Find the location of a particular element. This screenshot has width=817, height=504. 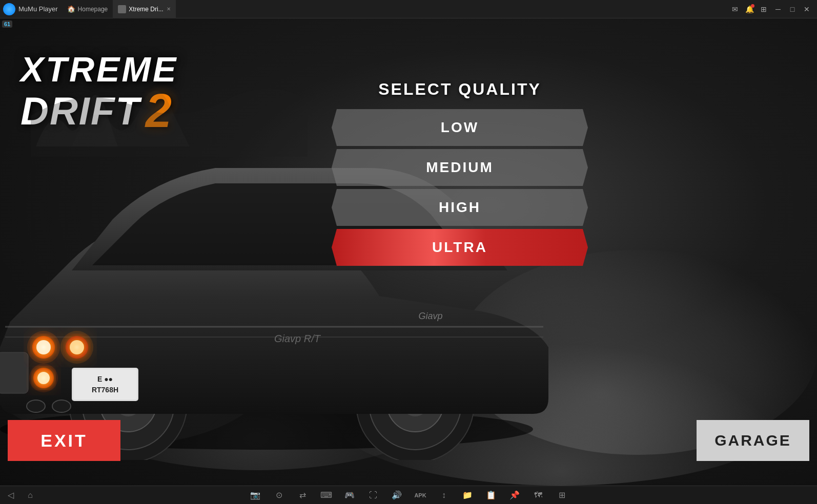

resize-icon: ↕ is located at coordinates (444, 495).